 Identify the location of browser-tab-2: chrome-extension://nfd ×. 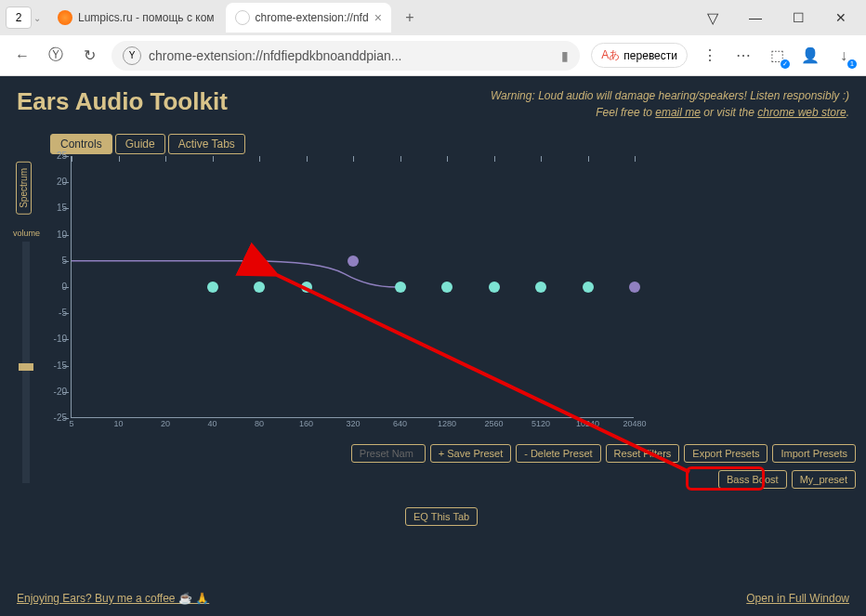
(308, 18).